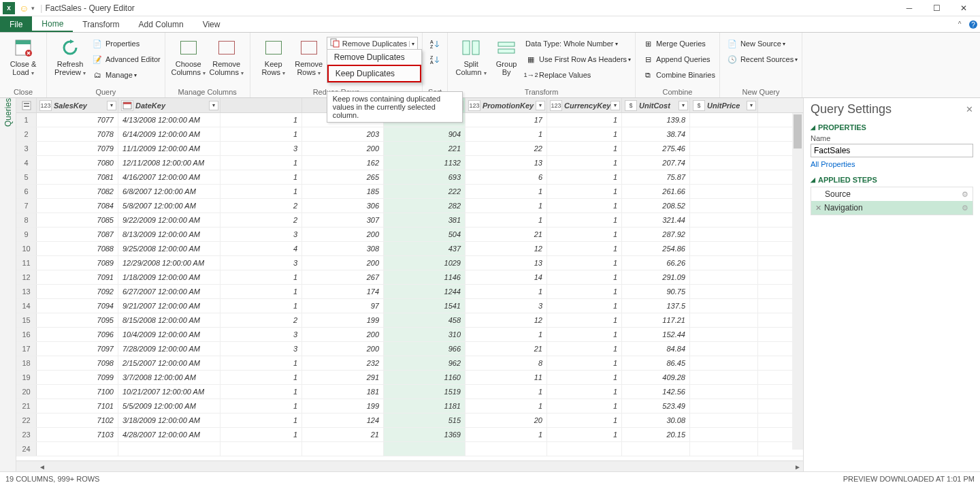 The image size is (980, 485). What do you see at coordinates (656, 363) in the screenshot?
I see `cell: 86.45` at bounding box center [656, 363].